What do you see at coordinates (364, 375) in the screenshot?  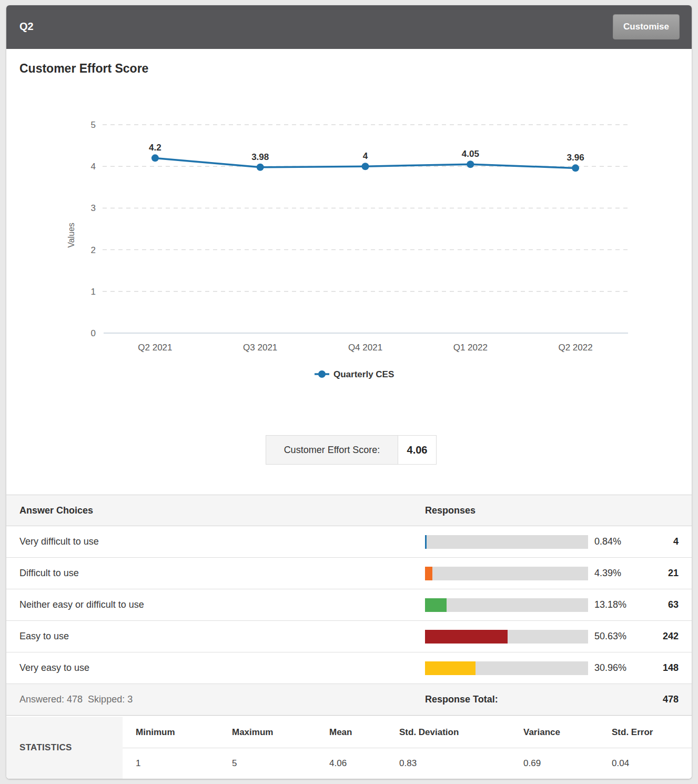 I see `legend-label: Quarterly CES` at bounding box center [364, 375].